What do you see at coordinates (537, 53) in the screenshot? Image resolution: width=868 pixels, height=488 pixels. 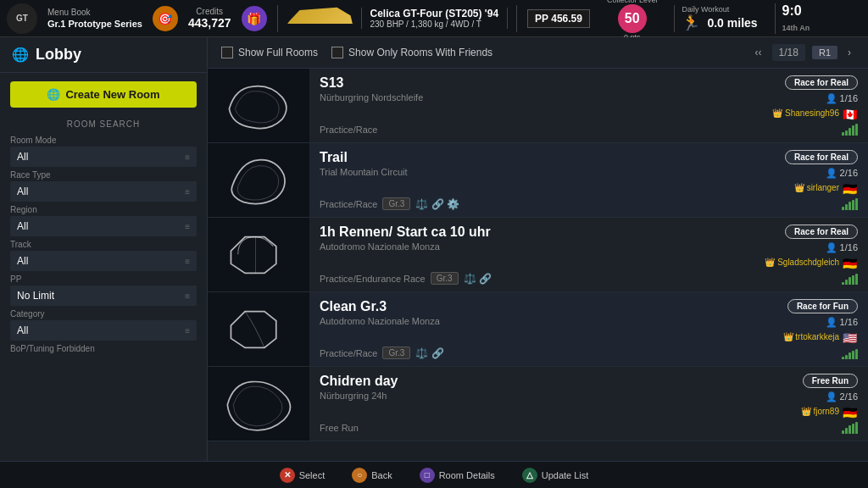 I see `filter-bar: Show Full Rooms Show Only Rooms With Fri…` at bounding box center [537, 53].